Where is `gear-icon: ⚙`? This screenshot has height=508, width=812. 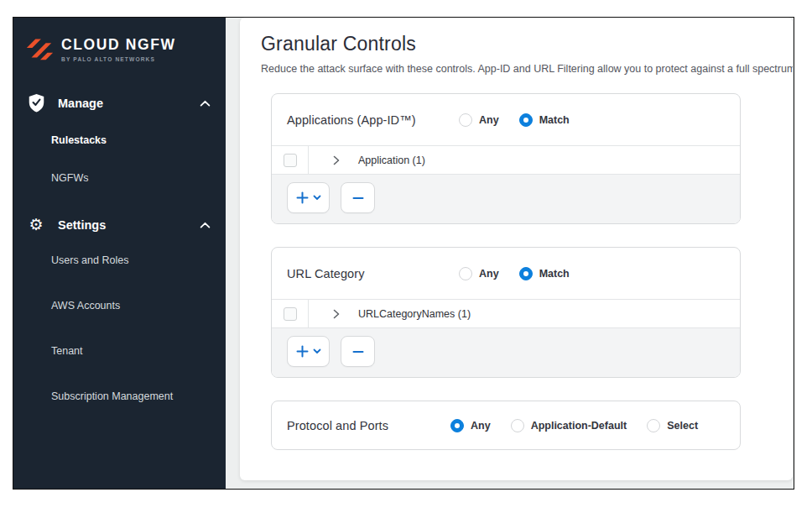
gear-icon: ⚙ is located at coordinates (36, 225).